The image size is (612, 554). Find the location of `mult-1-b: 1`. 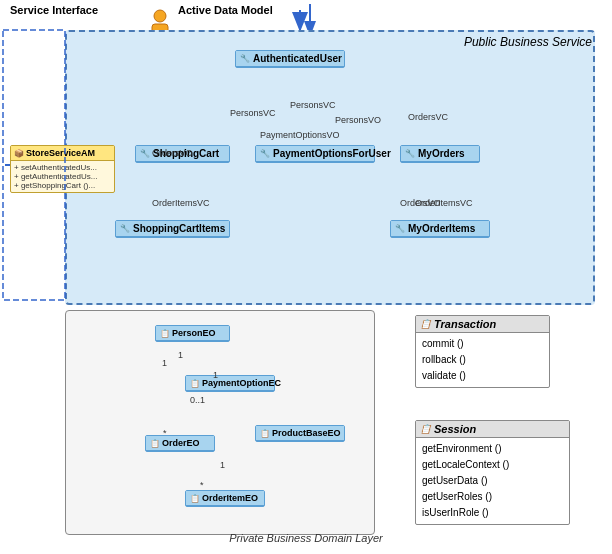

mult-1-b: 1 is located at coordinates (216, 375).